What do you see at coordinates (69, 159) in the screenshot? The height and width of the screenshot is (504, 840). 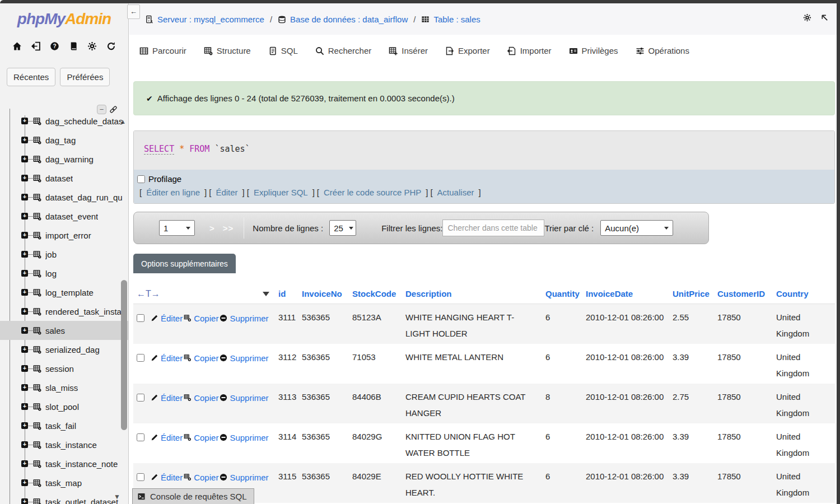 I see `table-name: dag_warning` at bounding box center [69, 159].